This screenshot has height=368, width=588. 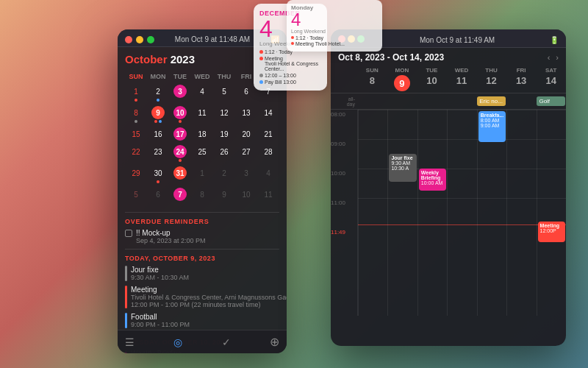 I want to click on cal-day-18: 18, so click(x=202, y=134).